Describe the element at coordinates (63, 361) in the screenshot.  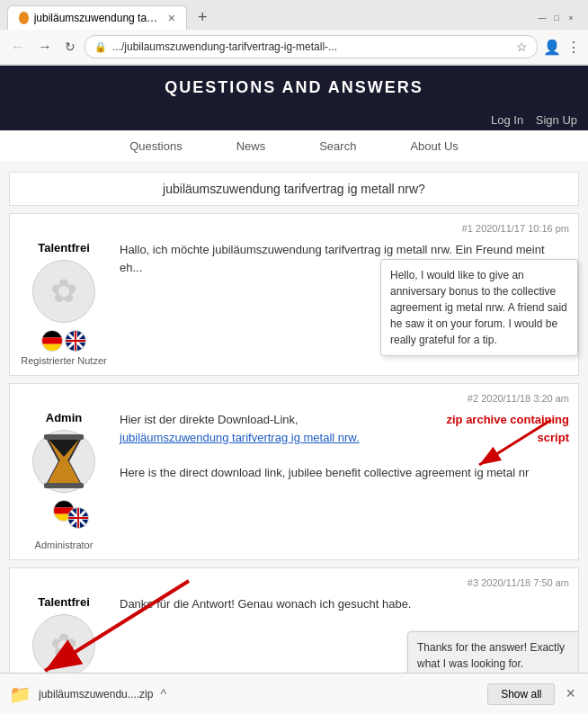
I see `user-role-1: Registrierter Nutzer` at that location.